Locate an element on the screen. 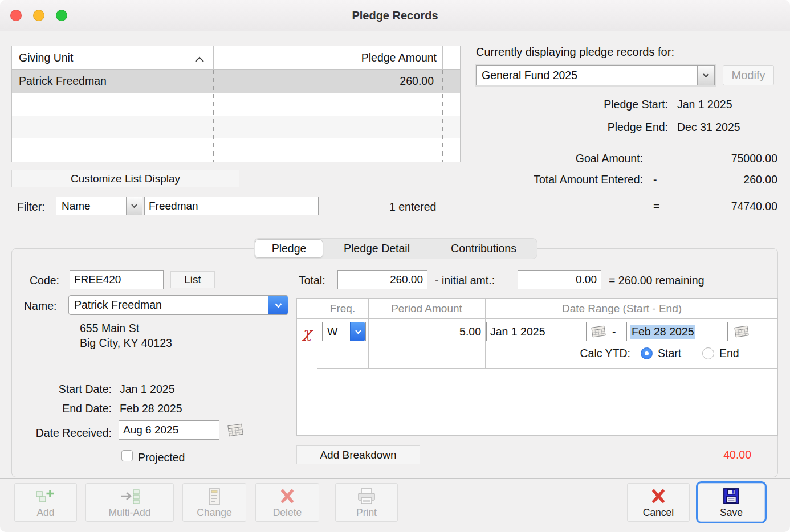  window-title: Pledge Records is located at coordinates (395, 16).